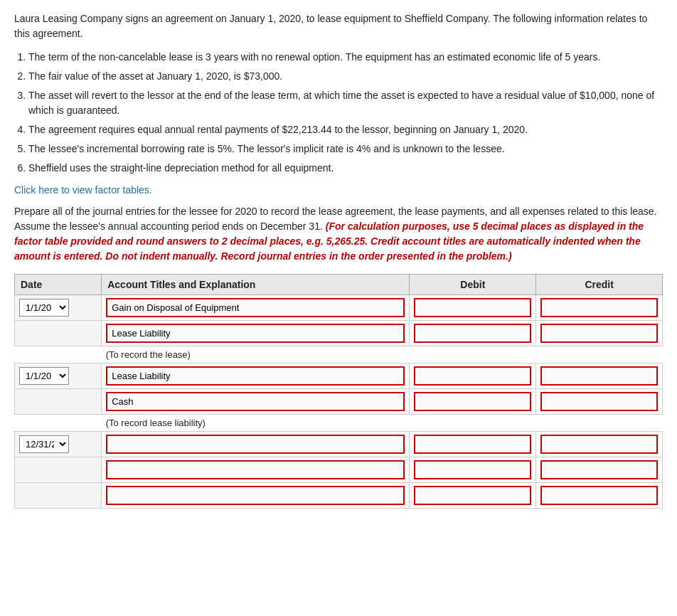  What do you see at coordinates (473, 285) in the screenshot?
I see `header-debit: Debit` at bounding box center [473, 285].